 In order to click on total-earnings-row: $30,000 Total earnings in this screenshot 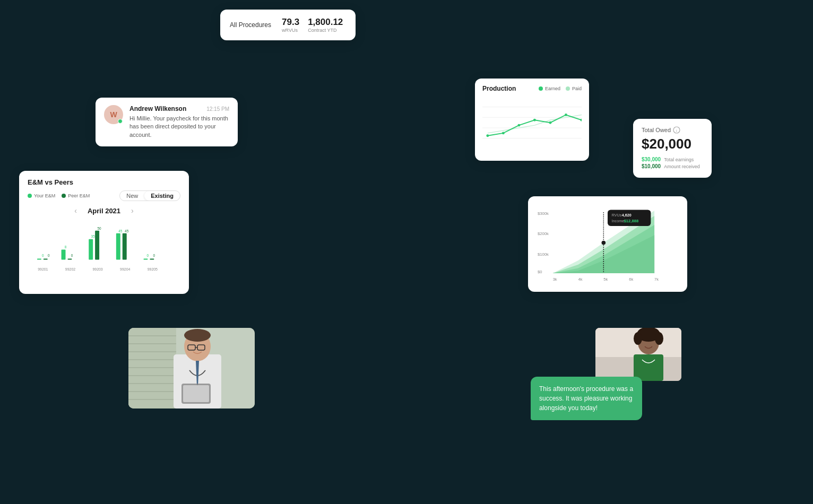, I will do `click(672, 159)`.